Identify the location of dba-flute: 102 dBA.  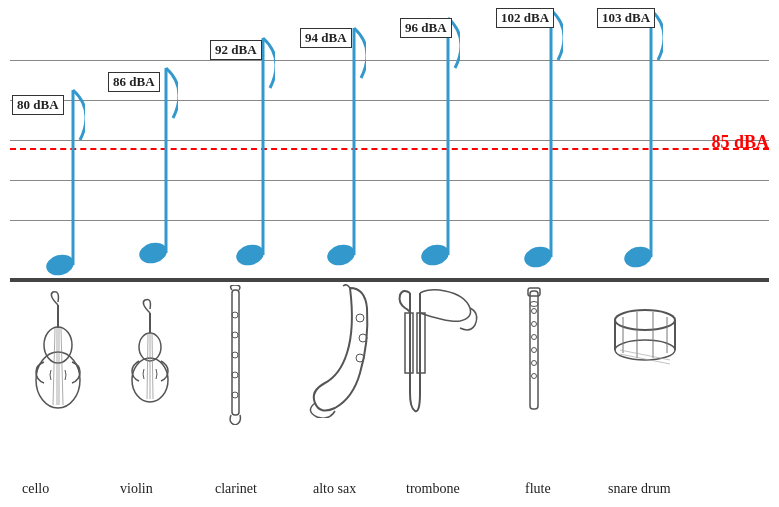
(525, 18).